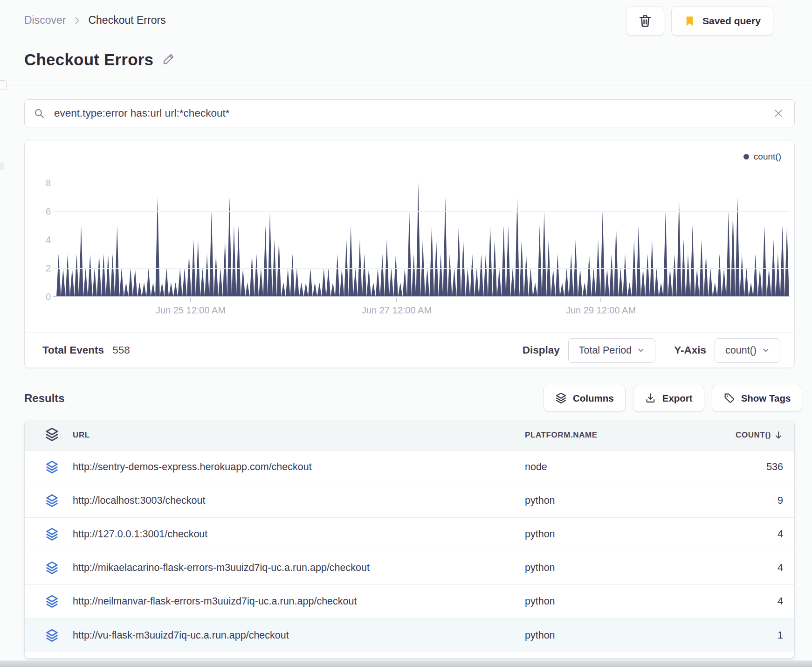 This screenshot has width=812, height=667. Describe the element at coordinates (757, 398) in the screenshot. I see `show-tags-button: Show Tags` at that location.